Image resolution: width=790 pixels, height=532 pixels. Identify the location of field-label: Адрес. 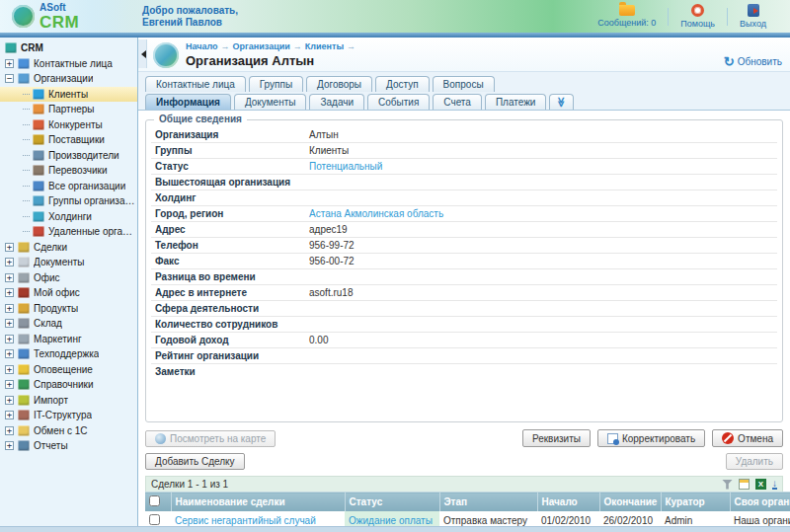
(230, 229).